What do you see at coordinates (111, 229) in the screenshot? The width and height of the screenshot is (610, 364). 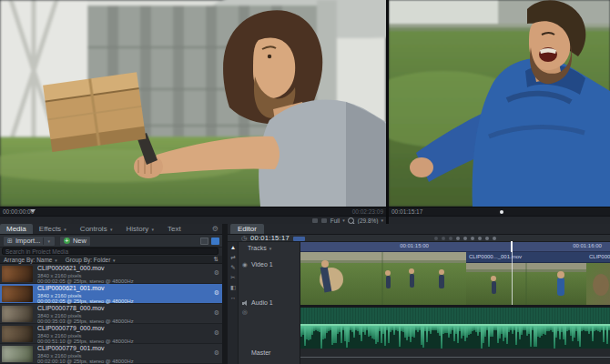 I see `media-tabbar: Media Effects ▾ Controls ▾ History ▾ Tex…` at bounding box center [111, 229].